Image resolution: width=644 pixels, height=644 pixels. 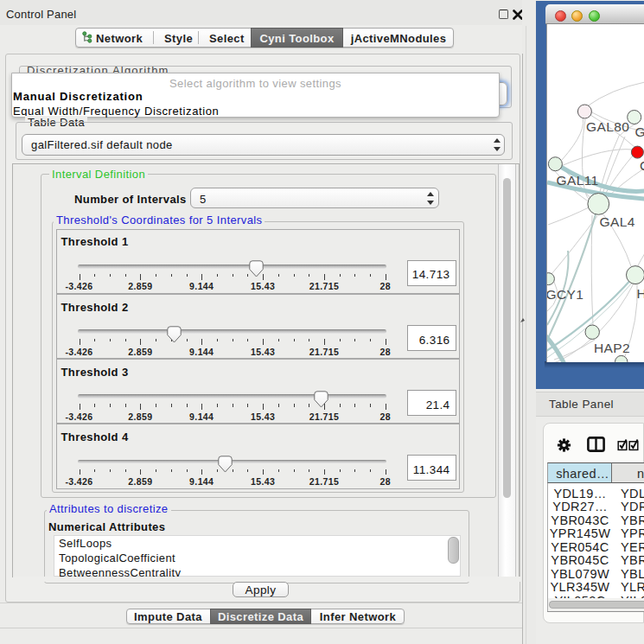 I want to click on svg-text: GAL11, so click(x=577, y=180).